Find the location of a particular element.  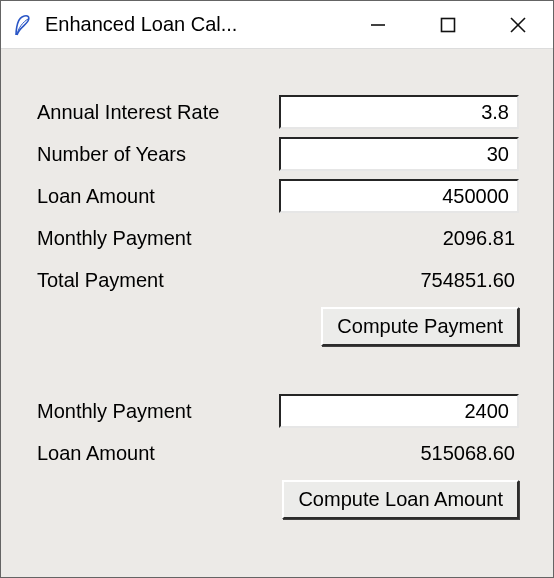

input-loan-amount is located at coordinates (399, 196).